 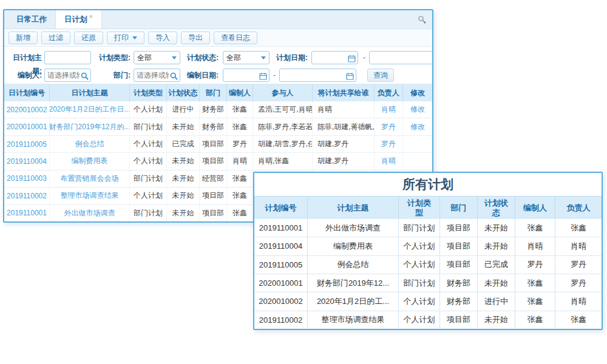 What do you see at coordinates (283, 93) in the screenshot?
I see `col-header-participants: 参与人` at bounding box center [283, 93].